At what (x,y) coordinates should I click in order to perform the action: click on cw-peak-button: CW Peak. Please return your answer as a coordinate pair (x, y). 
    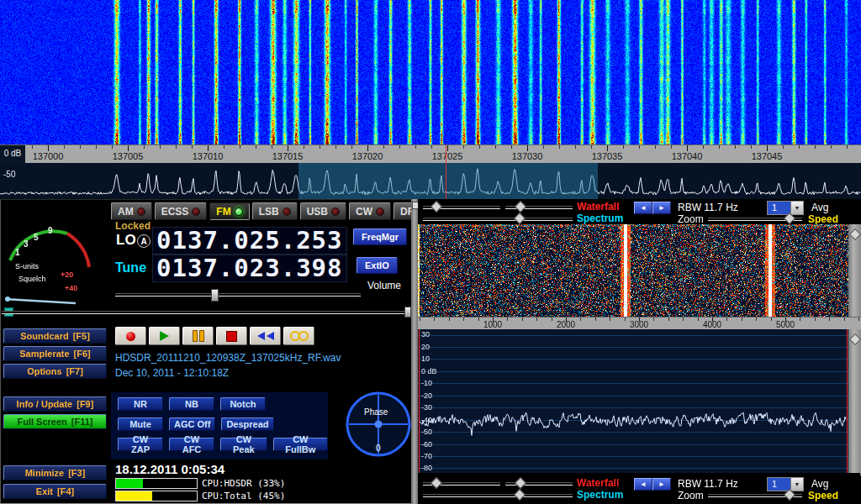
    Looking at the image, I should click on (244, 444).